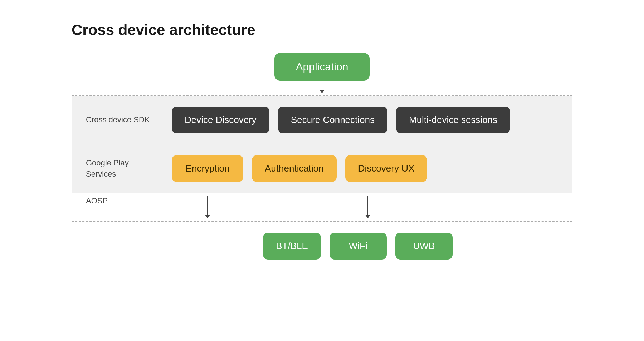  I want to click on aosp-label: AOSP, so click(118, 201).